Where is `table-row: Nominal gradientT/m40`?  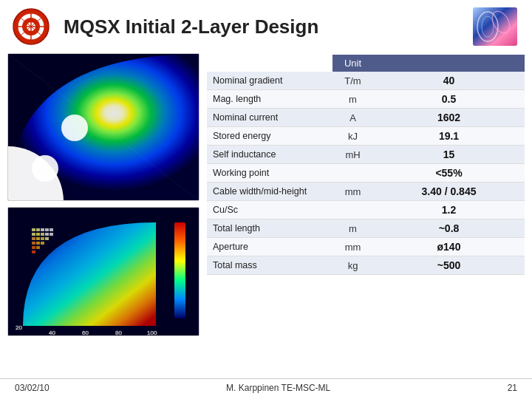 table-row: Nominal gradientT/m40 is located at coordinates (366, 81).